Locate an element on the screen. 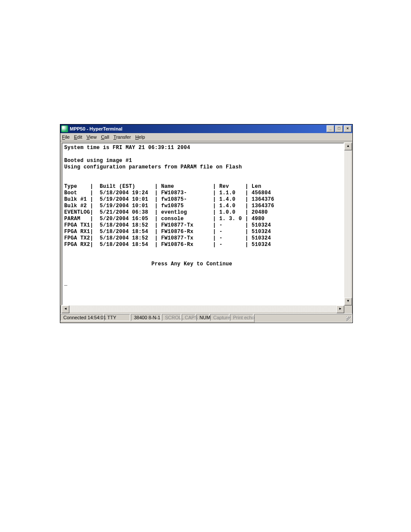 Image resolution: width=411 pixels, height=532 pixels. status-connected: Connected 14:54:01 is located at coordinates (82, 317).